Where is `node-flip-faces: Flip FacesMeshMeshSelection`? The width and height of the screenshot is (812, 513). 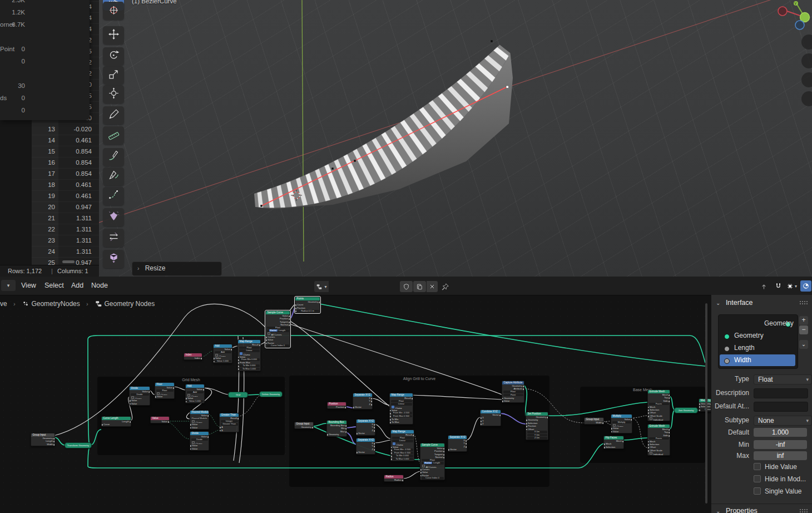 node-flip-faces: Flip FacesMeshMeshSelection is located at coordinates (614, 442).